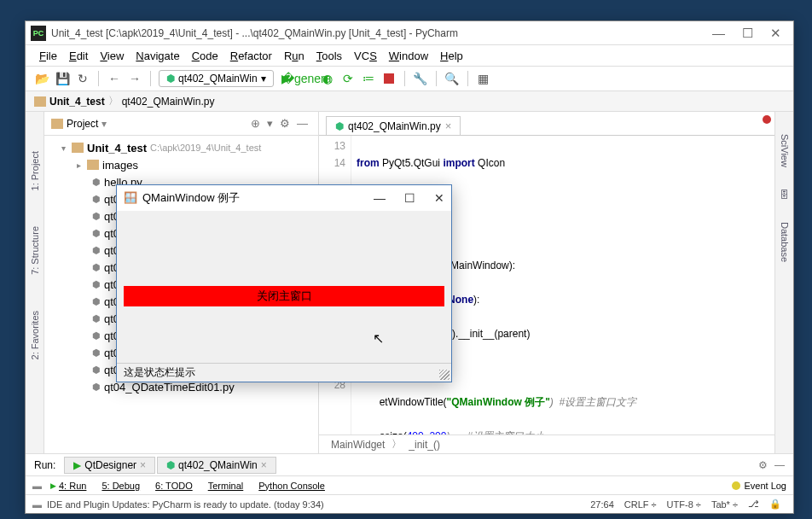 The width and height of the screenshot is (812, 519). I want to click on tree-folder: ▸images, so click(181, 165).